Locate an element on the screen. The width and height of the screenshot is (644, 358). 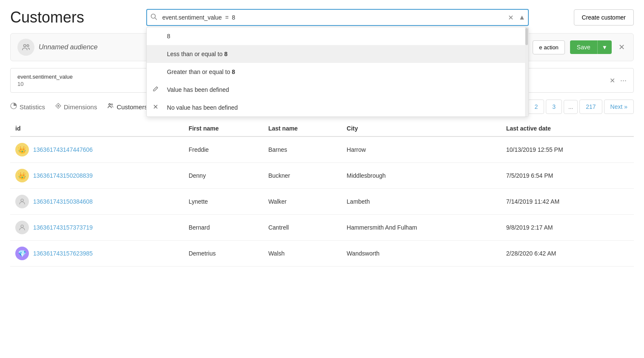
cell-first-name: Freddie is located at coordinates (224, 150).